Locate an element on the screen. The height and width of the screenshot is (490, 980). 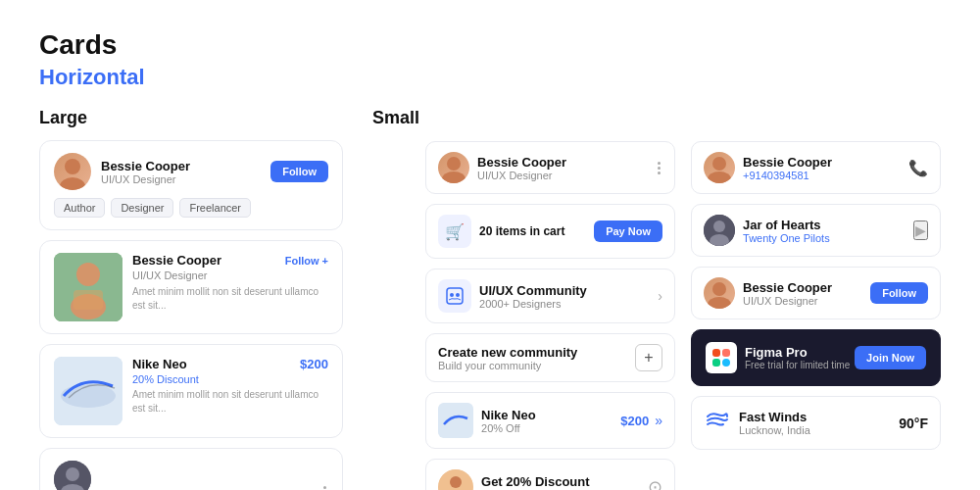
cart-card: 🛒 20 items in cart Pay Now is located at coordinates (551, 231).